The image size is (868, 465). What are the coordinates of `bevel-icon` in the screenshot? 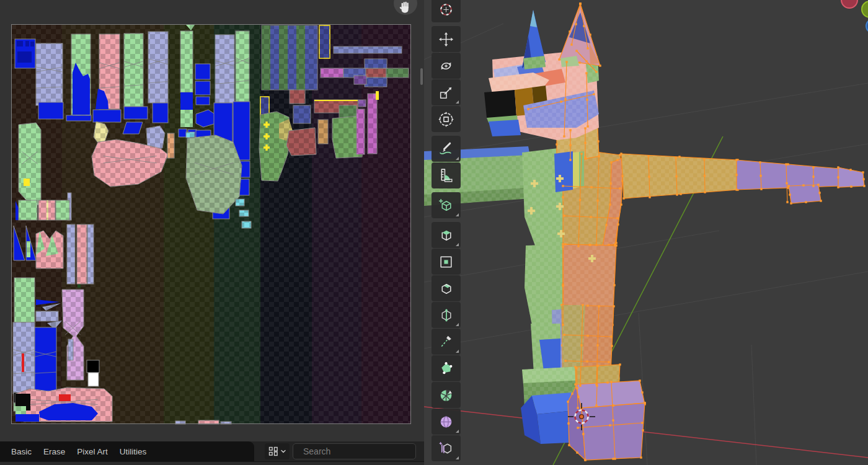 It's located at (446, 289).